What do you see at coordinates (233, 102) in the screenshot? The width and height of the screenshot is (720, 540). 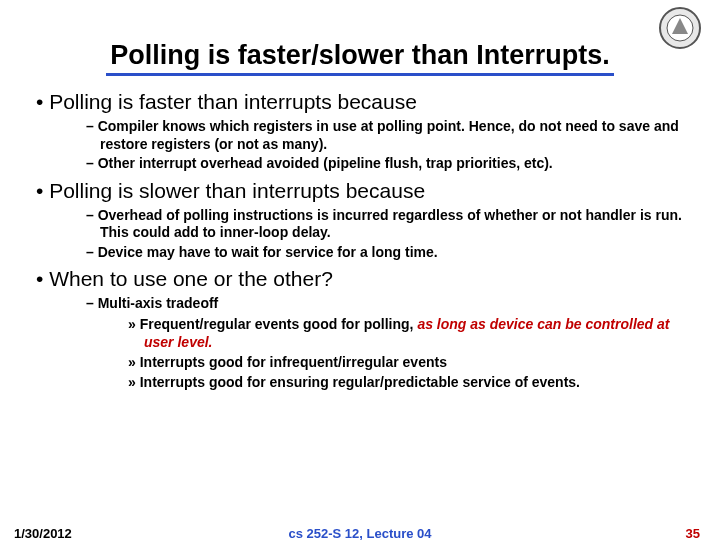 I see `bullet-faster-head: Polling is faster than interrupts becaus…` at bounding box center [233, 102].